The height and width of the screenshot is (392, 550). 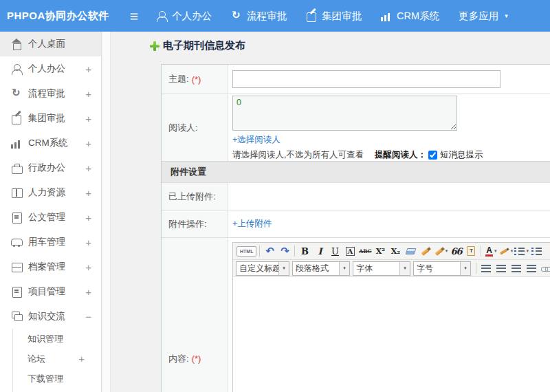 What do you see at coordinates (263, 268) in the screenshot?
I see `heading-select: 自定义标题▾` at bounding box center [263, 268].